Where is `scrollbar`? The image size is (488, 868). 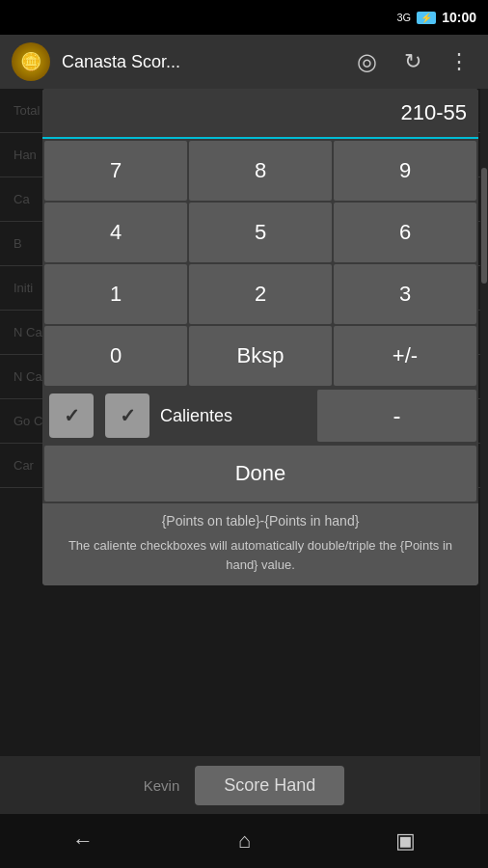
scrollbar is located at coordinates (484, 451).